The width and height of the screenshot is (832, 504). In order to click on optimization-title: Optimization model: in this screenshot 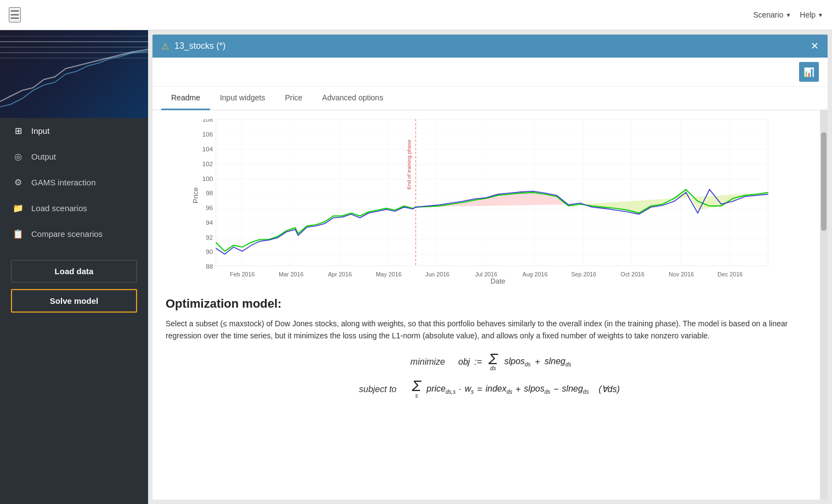, I will do `click(486, 304)`.